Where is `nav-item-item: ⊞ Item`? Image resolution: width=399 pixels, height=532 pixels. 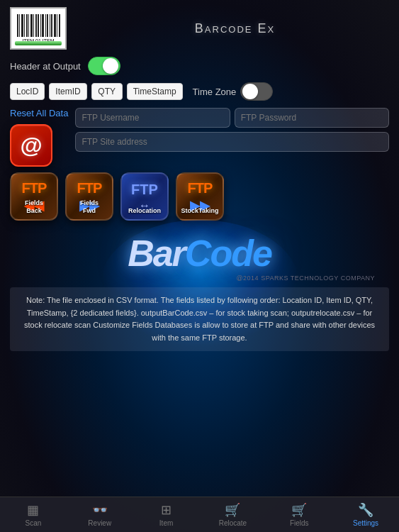 nav-item-item: ⊞ Item is located at coordinates (167, 515).